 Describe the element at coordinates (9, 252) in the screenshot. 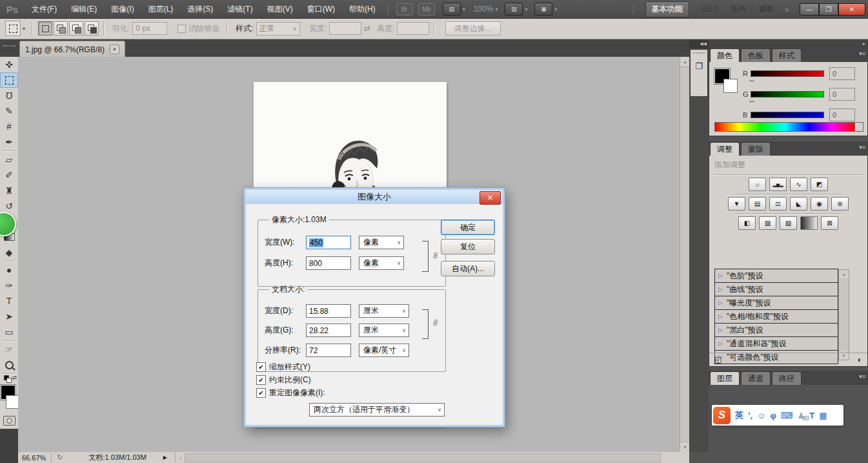

I see `blur-tool: ◆` at that location.